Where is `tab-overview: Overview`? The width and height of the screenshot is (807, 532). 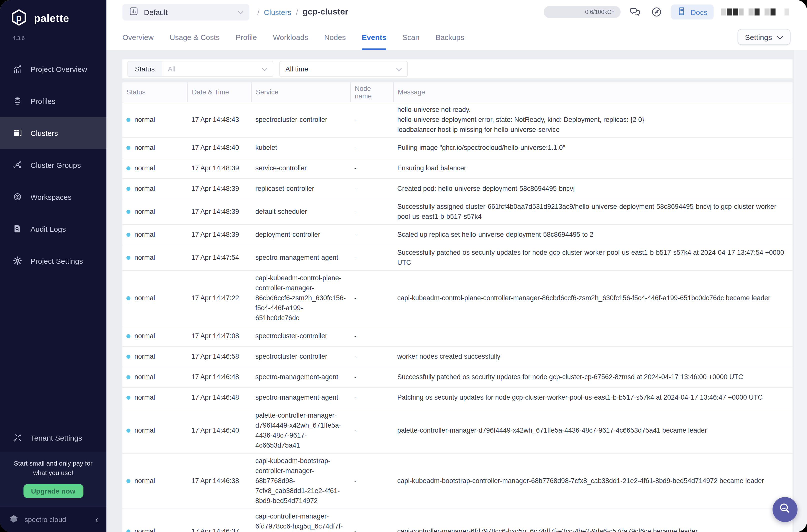
tab-overview: Overview is located at coordinates (138, 37).